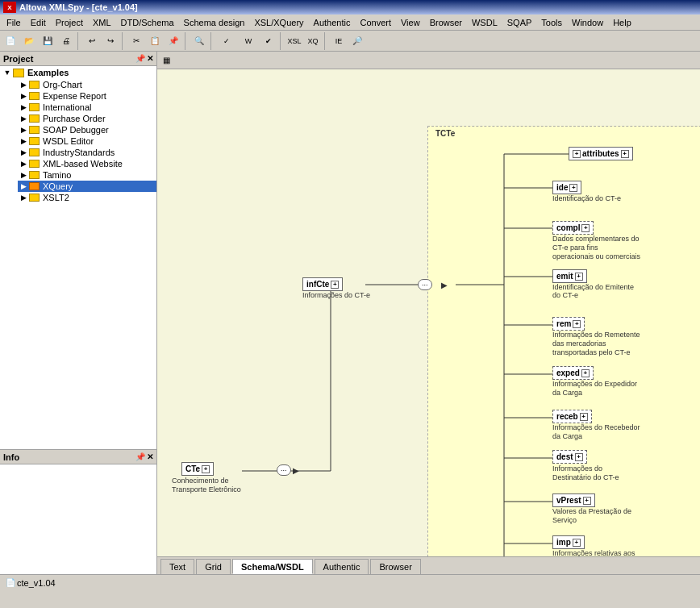 The image size is (700, 608). I want to click on menu-convert: Convert, so click(376, 23).